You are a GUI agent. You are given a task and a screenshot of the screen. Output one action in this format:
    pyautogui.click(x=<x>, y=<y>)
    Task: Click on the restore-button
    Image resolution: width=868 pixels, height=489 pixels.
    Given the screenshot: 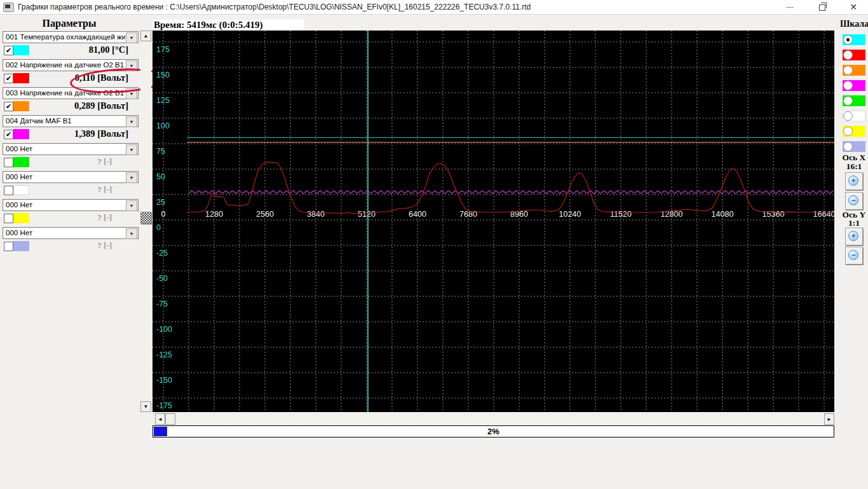 What is the action you would take?
    pyautogui.click(x=822, y=7)
    